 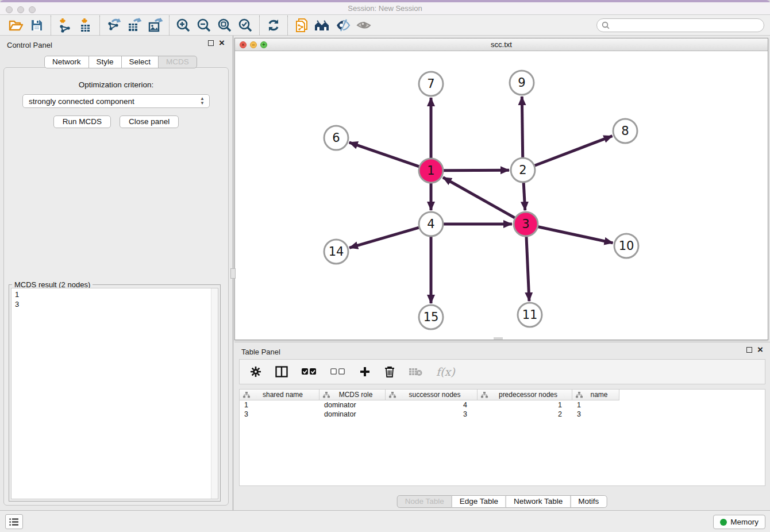 What do you see at coordinates (432, 414) in the screenshot?
I see `cell-successor-nodes: 3` at bounding box center [432, 414].